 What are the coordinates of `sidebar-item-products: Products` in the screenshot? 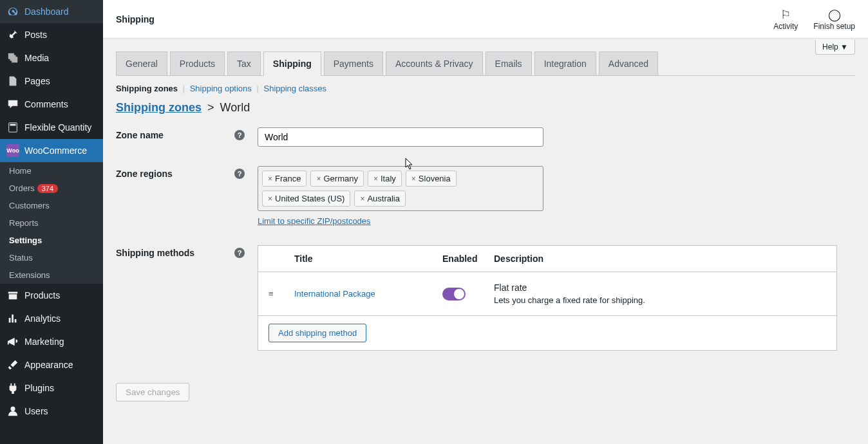 It's located at (52, 295).